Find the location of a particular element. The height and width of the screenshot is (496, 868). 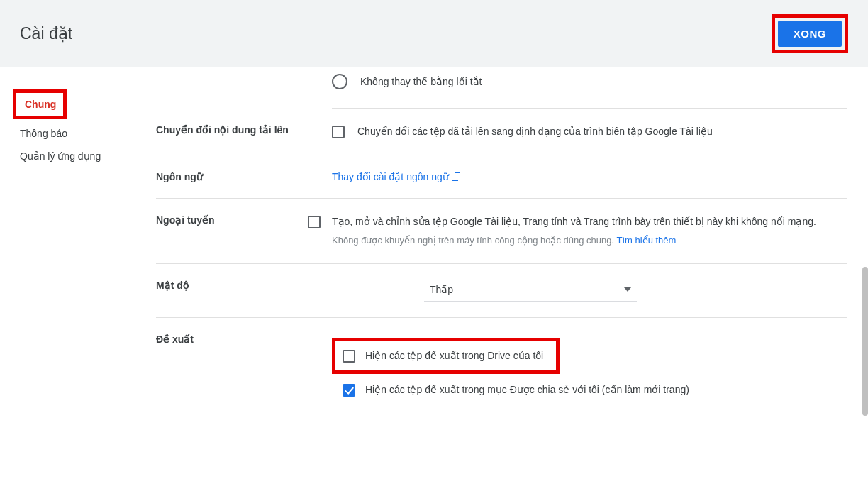

section-convert-uploads: Chuyển đổi nội dung tải lên Chuyển đổi c… is located at coordinates (501, 132).